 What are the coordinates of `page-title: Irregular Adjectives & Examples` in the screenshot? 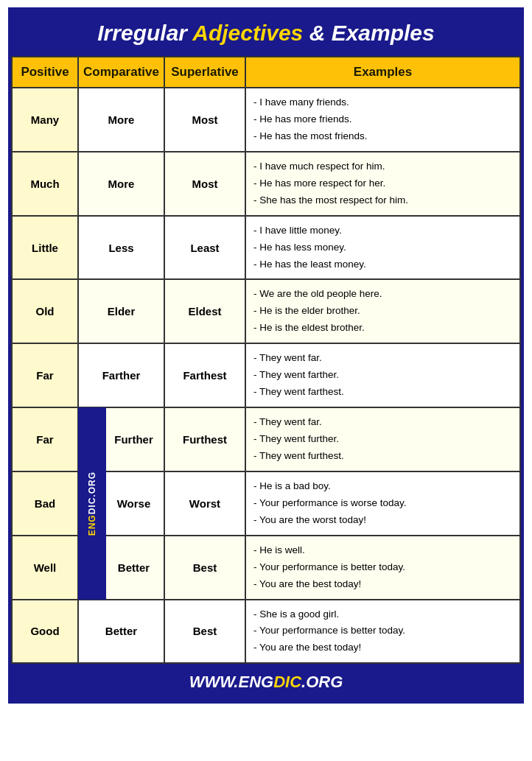 It's located at (266, 33).